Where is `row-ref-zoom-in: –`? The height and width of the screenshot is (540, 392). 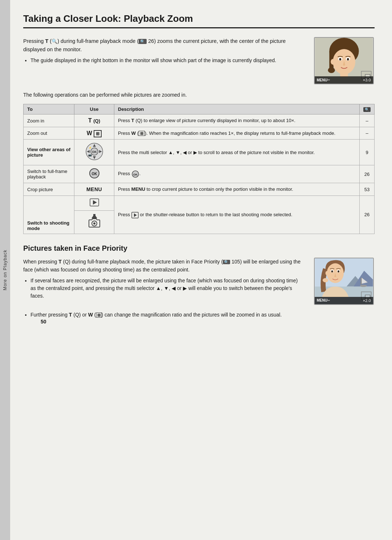
row-ref-zoom-in: – is located at coordinates (367, 121).